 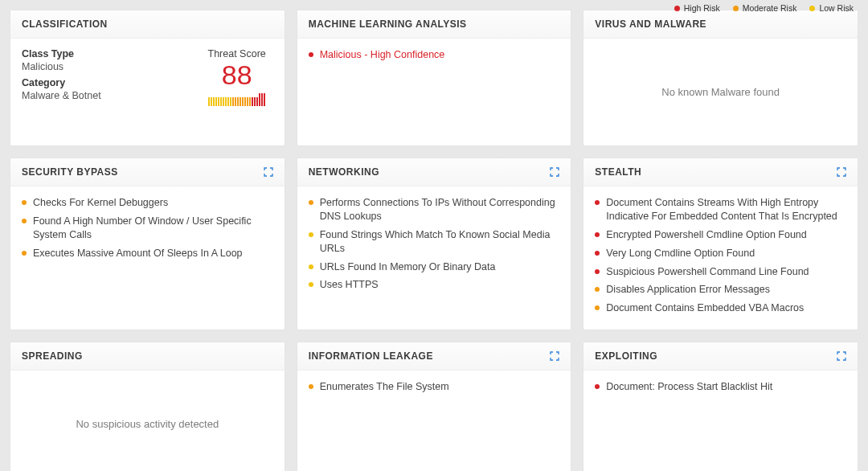 What do you see at coordinates (702, 8) in the screenshot?
I see `legend-high-label: High Risk` at bounding box center [702, 8].